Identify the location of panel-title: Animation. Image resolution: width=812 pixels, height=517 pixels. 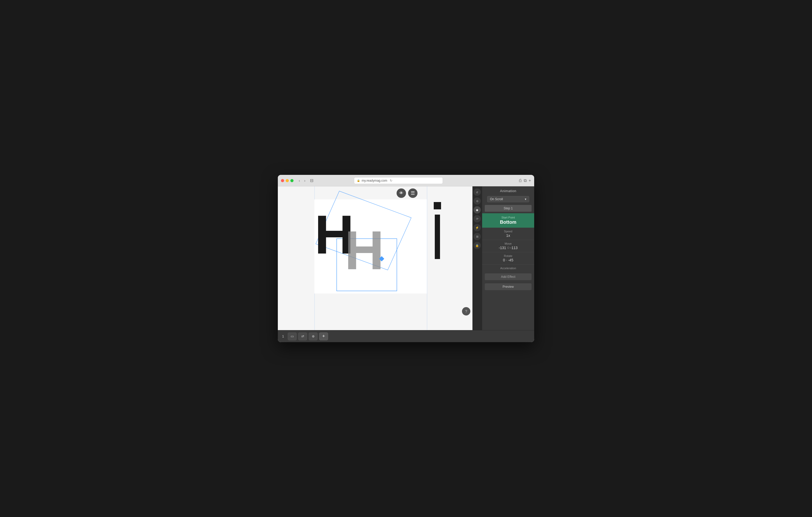
(508, 191).